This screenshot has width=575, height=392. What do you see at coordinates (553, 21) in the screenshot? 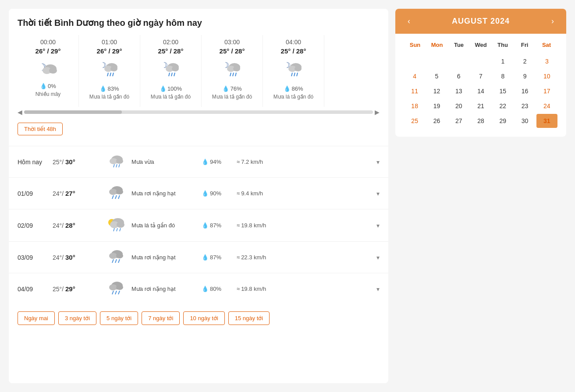
I see `cal-next-button: ›` at bounding box center [553, 21].